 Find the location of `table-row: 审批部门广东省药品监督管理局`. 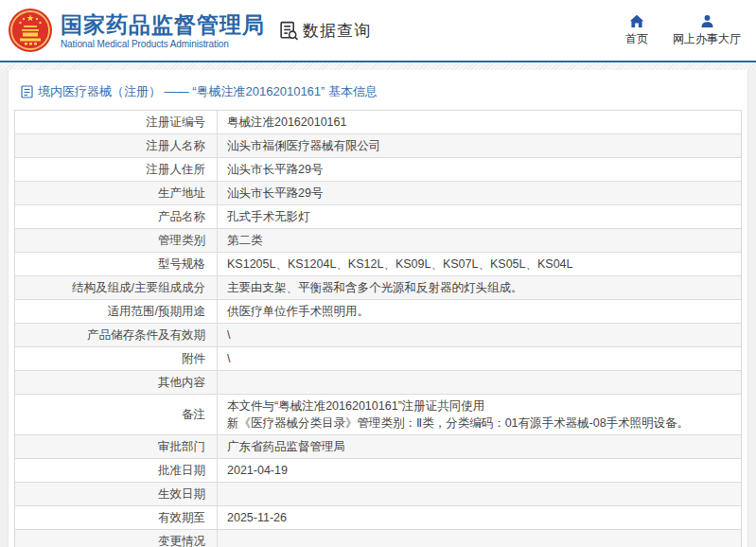

table-row: 审批部门广东省药品监督管理局 is located at coordinates (378, 447).